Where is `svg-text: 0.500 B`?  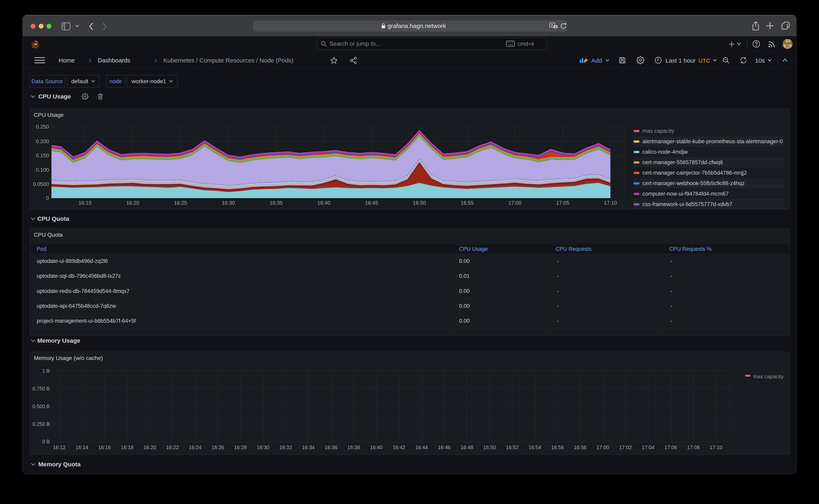 svg-text: 0.500 B is located at coordinates (41, 406).